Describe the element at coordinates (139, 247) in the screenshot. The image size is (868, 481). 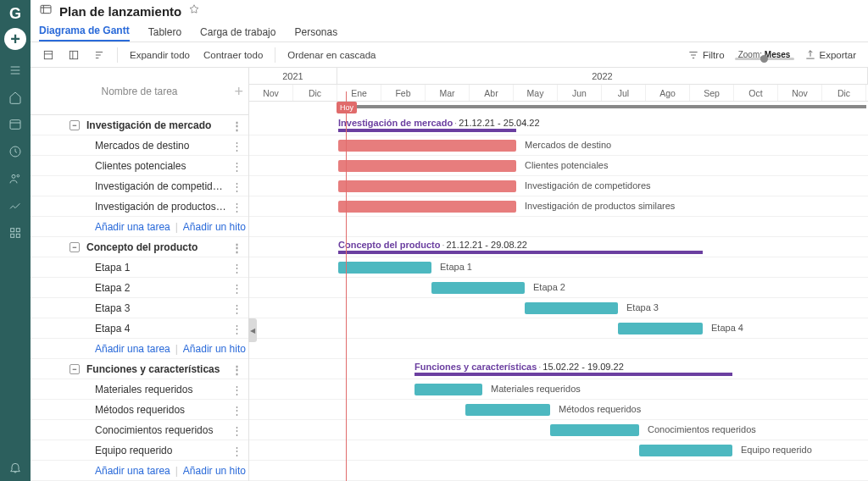
I see `task-group-row: −Concepto del producto⋮` at that location.